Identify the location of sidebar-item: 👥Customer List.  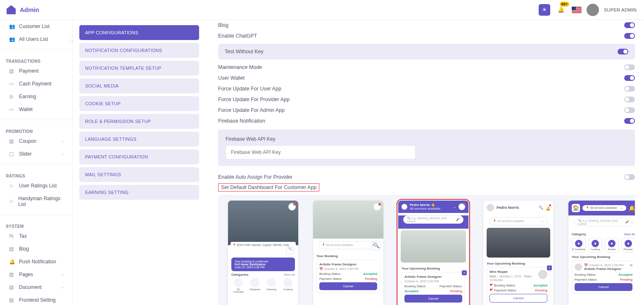
(36, 26).